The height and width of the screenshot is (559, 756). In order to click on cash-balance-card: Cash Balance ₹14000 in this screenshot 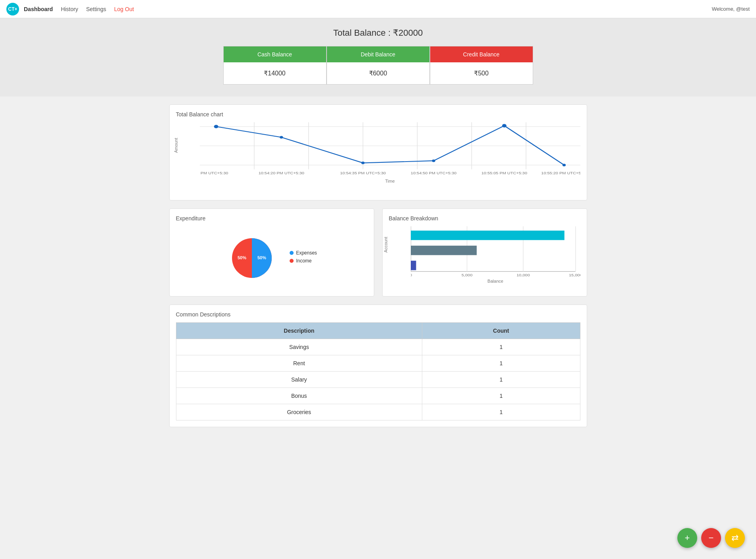, I will do `click(275, 65)`.